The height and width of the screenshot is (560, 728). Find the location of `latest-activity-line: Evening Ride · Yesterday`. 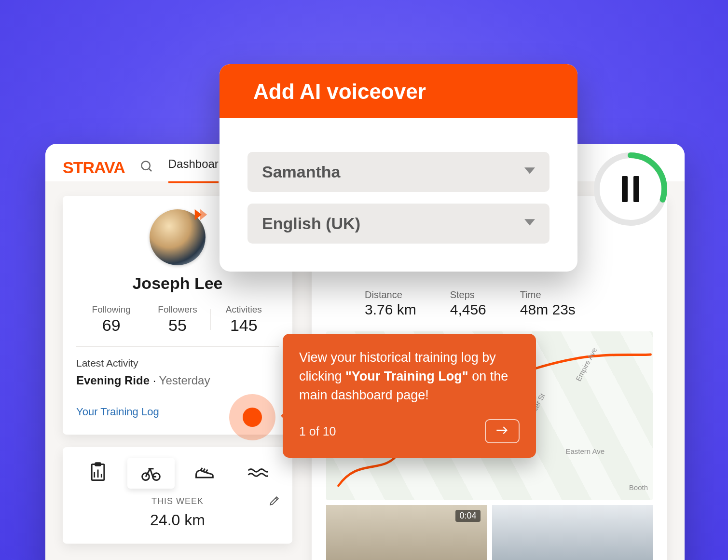

latest-activity-line: Evening Ride · Yesterday is located at coordinates (178, 381).